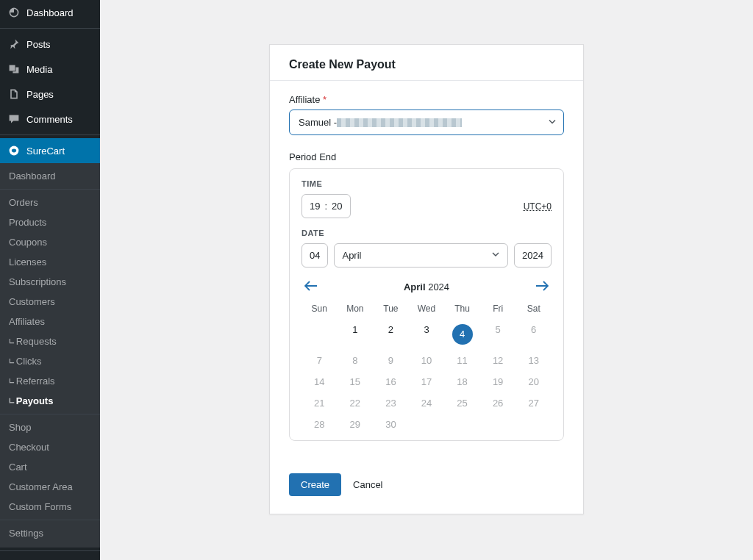  I want to click on cal-day-selected: 4, so click(462, 334).